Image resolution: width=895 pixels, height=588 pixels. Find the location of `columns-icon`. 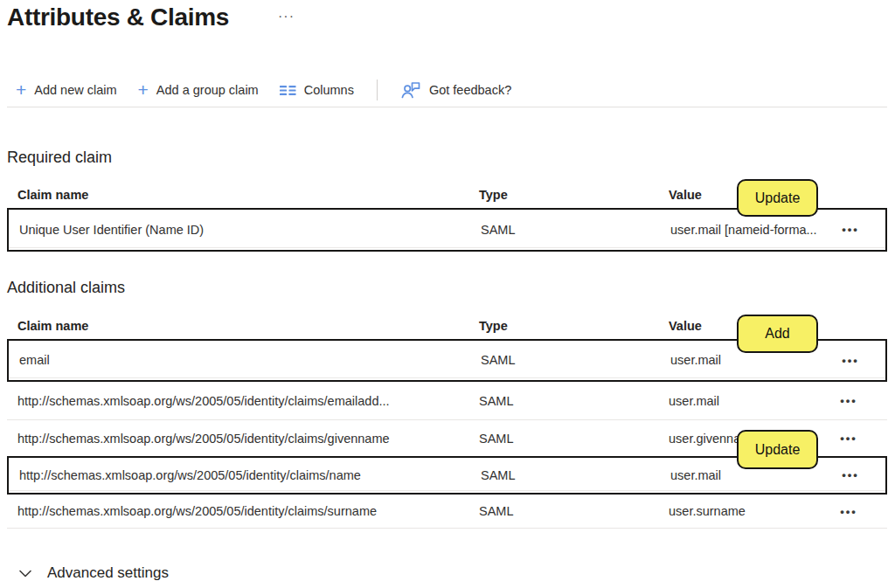

columns-icon is located at coordinates (288, 91).